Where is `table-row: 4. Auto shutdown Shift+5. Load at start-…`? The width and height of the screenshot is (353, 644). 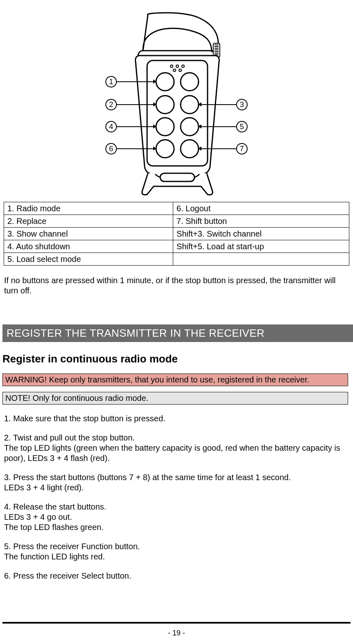
table-row: 4. Auto shutdown Shift+5. Load at start-… is located at coordinates (176, 247).